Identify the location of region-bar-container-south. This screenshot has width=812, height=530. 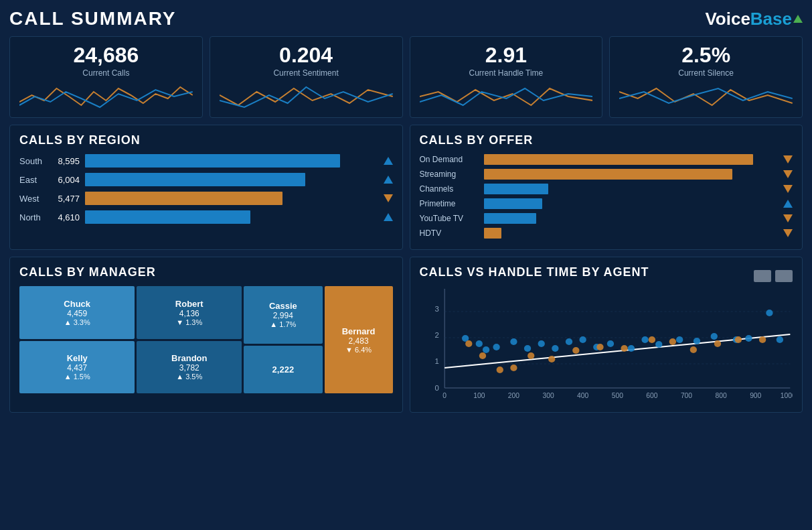
(230, 161).